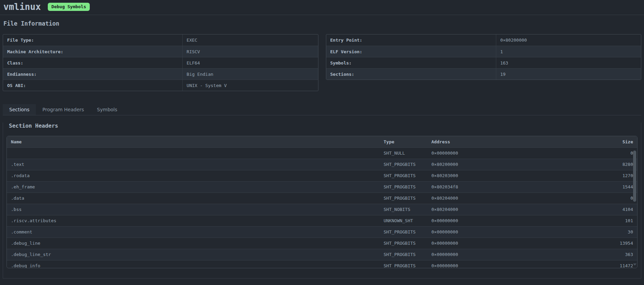 The height and width of the screenshot is (285, 644). Describe the element at coordinates (322, 165) in the screenshot. I see `table-row: .textSHT_PROGBITS0×802000008280` at that location.